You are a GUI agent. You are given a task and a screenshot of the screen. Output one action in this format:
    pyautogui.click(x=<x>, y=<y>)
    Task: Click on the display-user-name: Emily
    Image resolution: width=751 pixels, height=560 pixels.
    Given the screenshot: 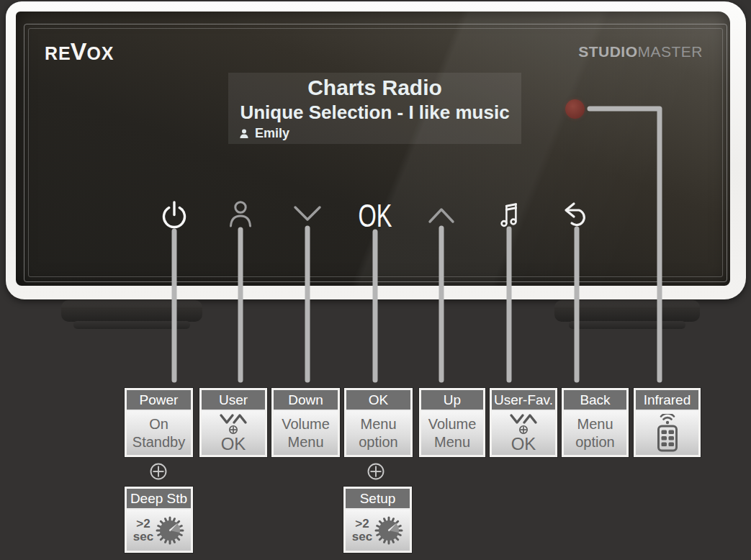 What is the action you would take?
    pyautogui.click(x=272, y=134)
    